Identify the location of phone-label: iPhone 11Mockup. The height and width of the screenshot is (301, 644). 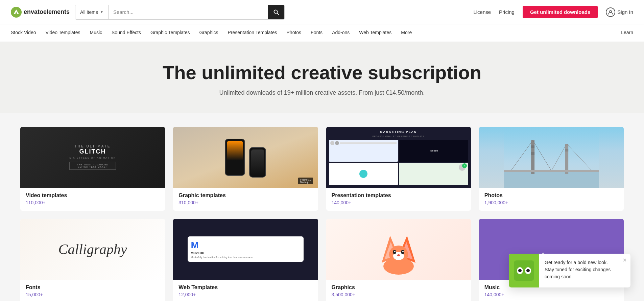
(306, 181).